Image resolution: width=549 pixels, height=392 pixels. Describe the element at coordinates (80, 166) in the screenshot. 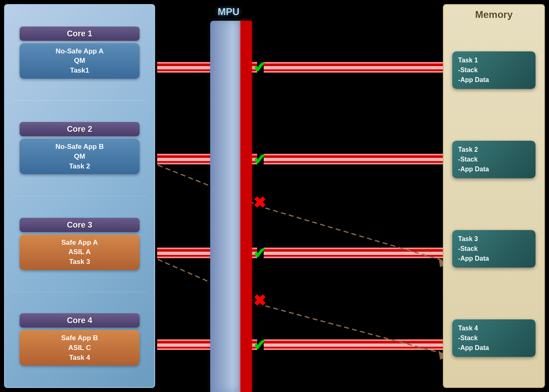

I see `core2-app-line3: Task 2` at that location.